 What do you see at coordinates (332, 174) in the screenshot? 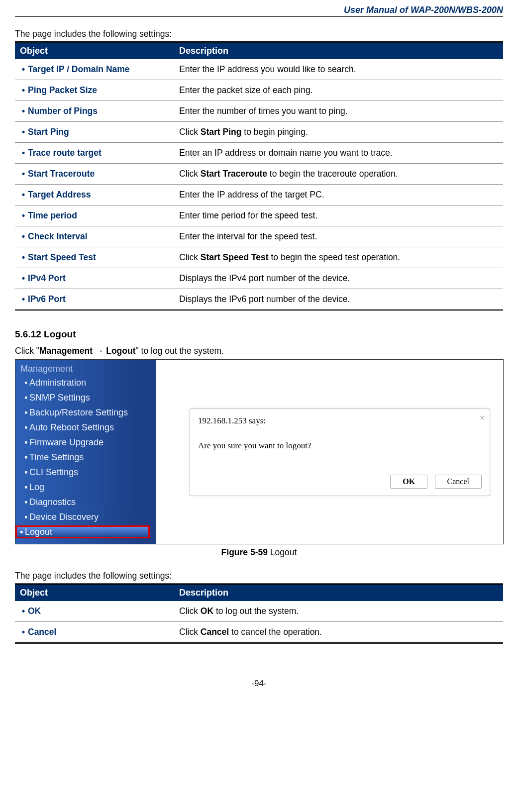
I see `desc-post: to begin the traceroute operation.` at bounding box center [332, 174].